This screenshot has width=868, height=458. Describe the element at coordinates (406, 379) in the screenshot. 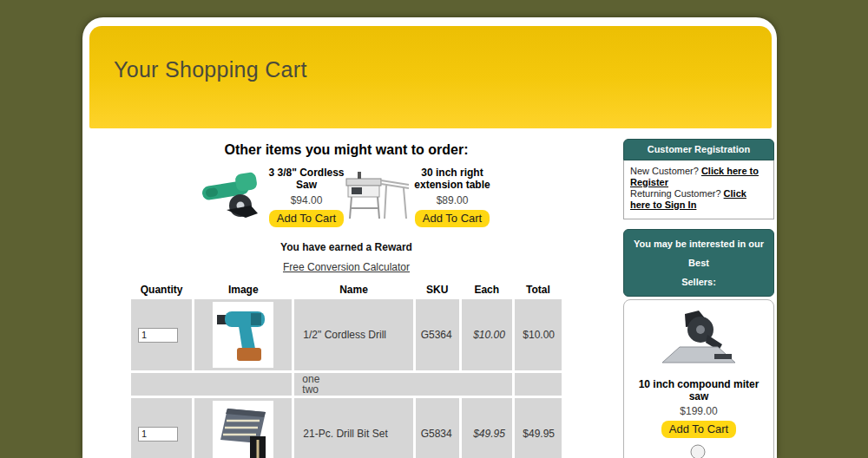

I see `note-line: one` at that location.